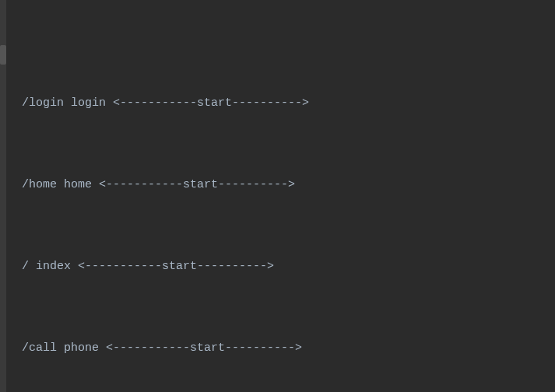  Describe the element at coordinates (148, 266) in the screenshot. I see `registration-line: / index <-----------start---------->` at that location.